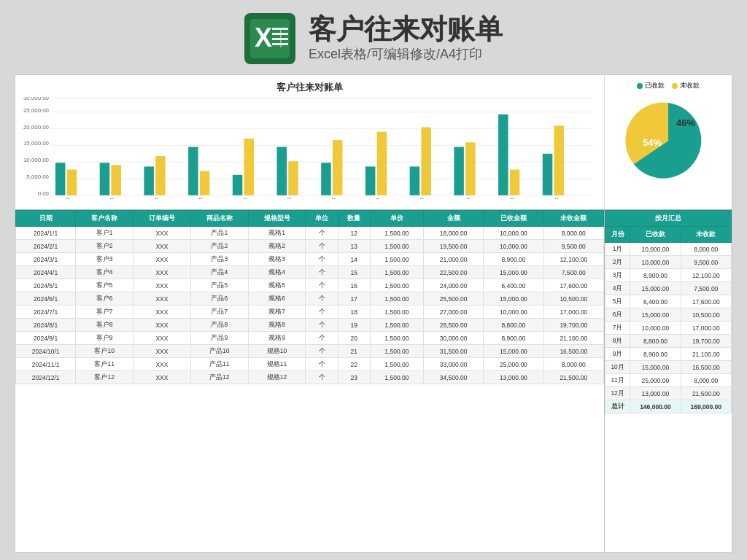 Image resolution: width=747 pixels, height=560 pixels. Describe the element at coordinates (454, 246) in the screenshot. I see `table-cell: 19,500.00` at that location.